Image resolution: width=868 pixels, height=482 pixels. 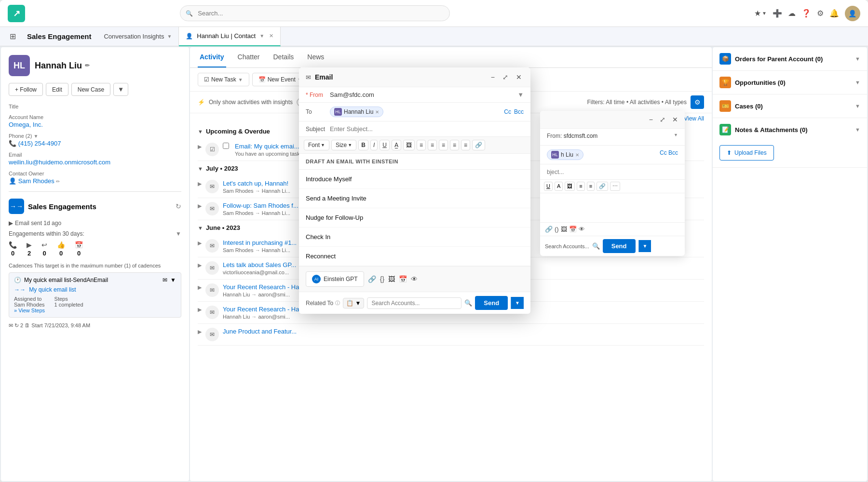 I want to click on tab-close-btn: ✕, so click(x=271, y=36).